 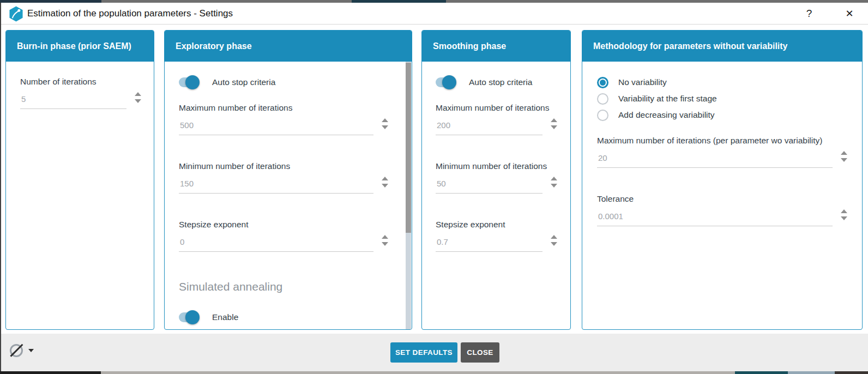 What do you see at coordinates (434, 14) in the screenshot?
I see `title-bar: Estimation of the population parameters …` at bounding box center [434, 14].